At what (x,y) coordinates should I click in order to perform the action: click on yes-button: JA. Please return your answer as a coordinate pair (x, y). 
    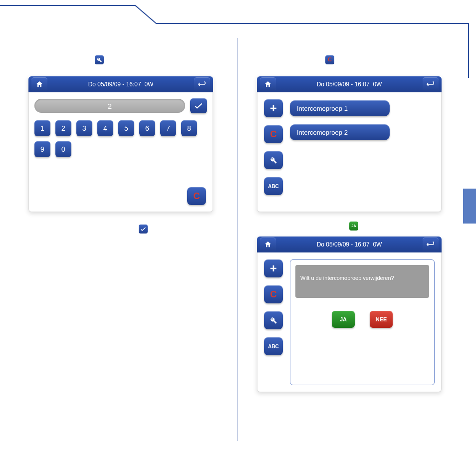
    Looking at the image, I should click on (343, 319).